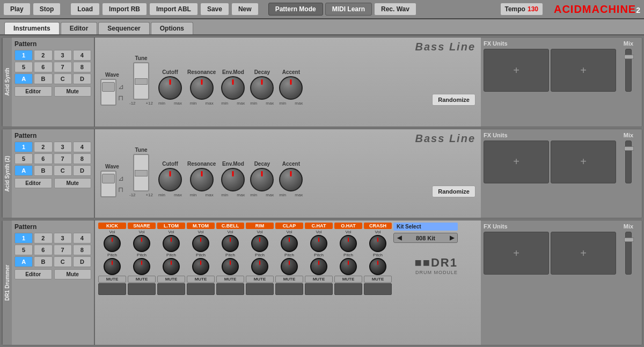  I want to click on drum-pad-snare, so click(142, 289).